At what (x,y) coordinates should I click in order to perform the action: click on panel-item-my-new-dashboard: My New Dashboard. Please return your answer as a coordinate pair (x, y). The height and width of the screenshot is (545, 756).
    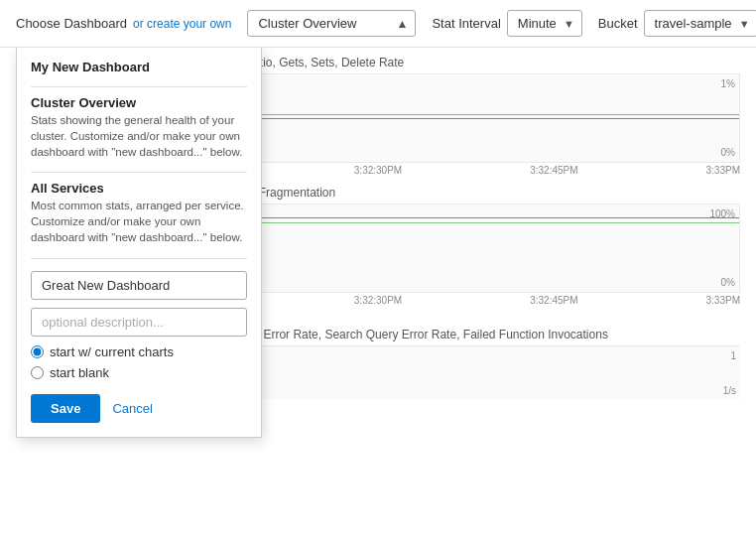
    Looking at the image, I should click on (139, 68).